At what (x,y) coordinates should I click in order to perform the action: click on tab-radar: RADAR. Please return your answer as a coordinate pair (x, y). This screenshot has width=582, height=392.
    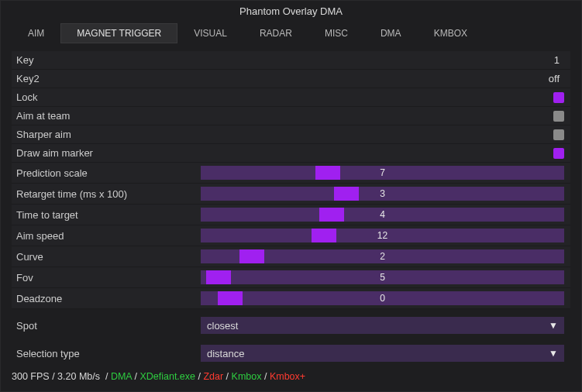
    Looking at the image, I should click on (276, 33).